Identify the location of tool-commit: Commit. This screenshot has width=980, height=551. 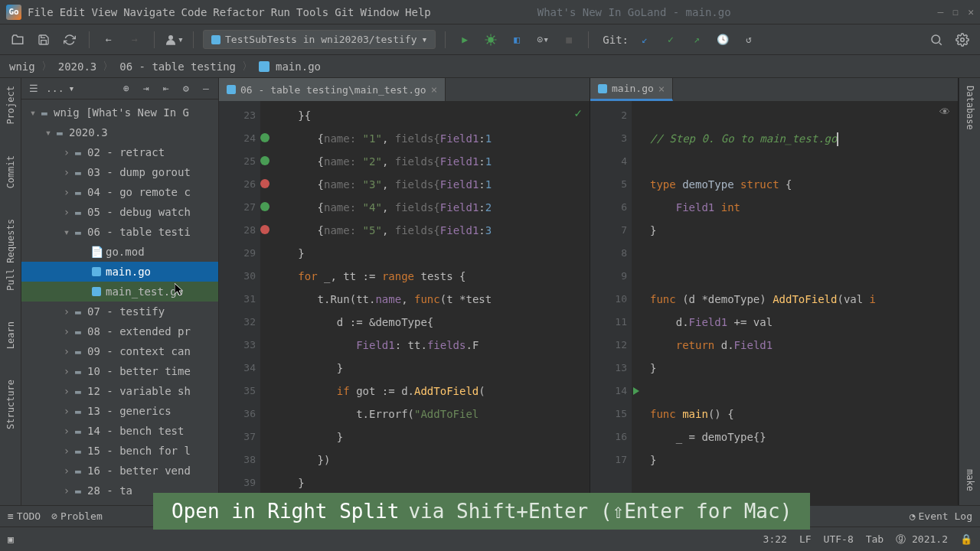
(11, 171).